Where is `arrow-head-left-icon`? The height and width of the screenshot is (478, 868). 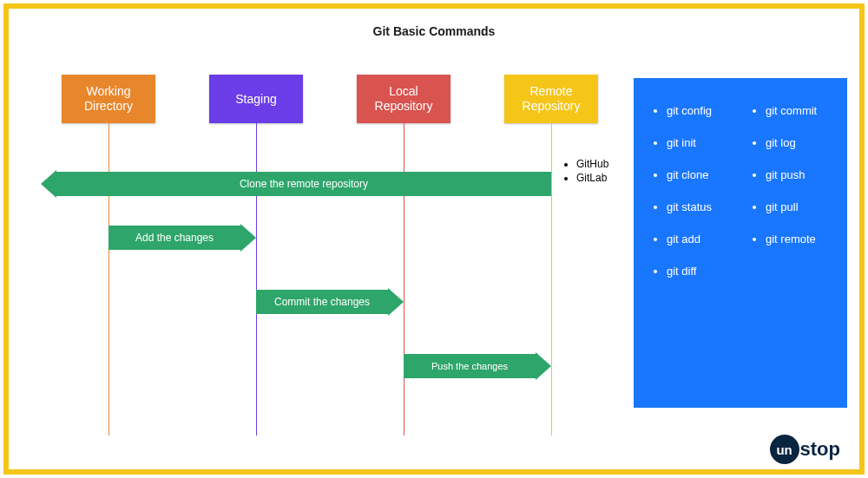 arrow-head-left-icon is located at coordinates (49, 184).